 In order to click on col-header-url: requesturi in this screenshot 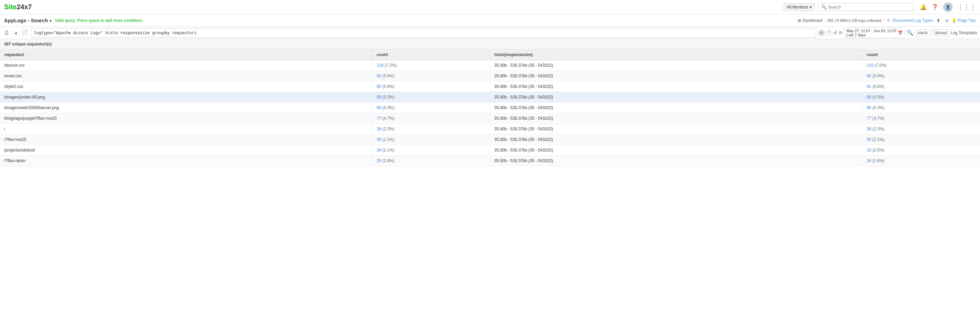, I will do `click(186, 55)`.